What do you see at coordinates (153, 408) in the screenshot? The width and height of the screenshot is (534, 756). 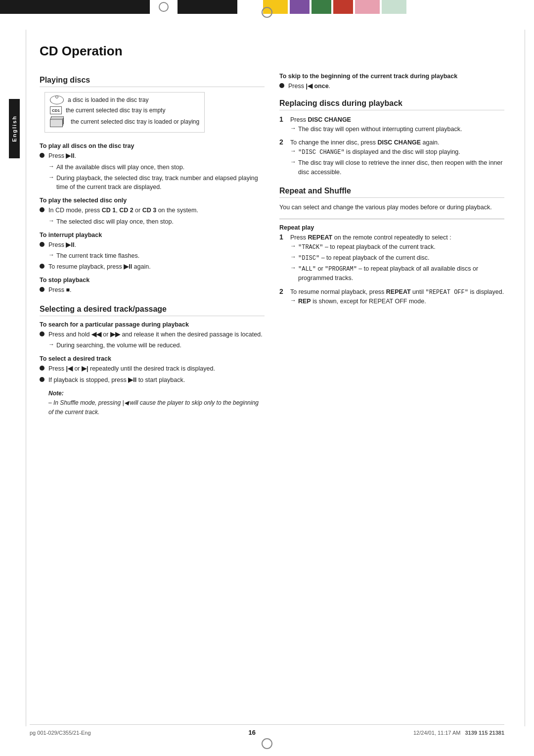 I see `note-content: – In Shuffle mode, pressing |◀ will caus…` at bounding box center [153, 408].